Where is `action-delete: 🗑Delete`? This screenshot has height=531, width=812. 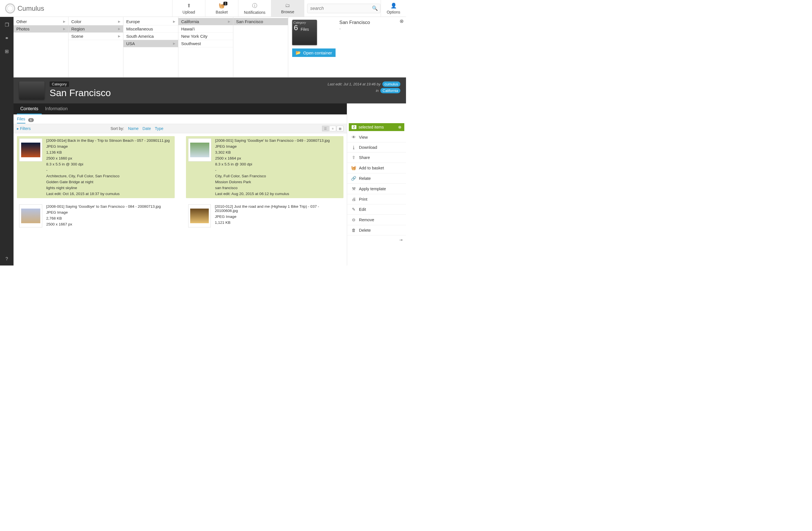 action-delete: 🗑Delete is located at coordinates (377, 230).